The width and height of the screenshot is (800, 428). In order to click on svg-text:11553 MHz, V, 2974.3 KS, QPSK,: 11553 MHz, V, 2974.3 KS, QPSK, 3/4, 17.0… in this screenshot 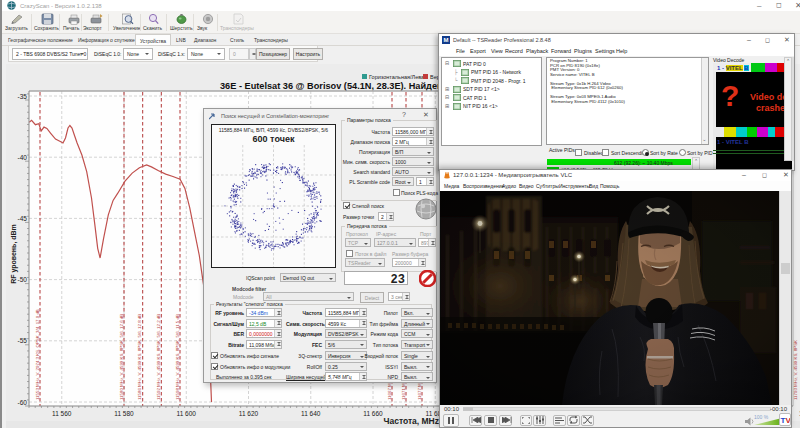, I will do `click(38, 354)`.